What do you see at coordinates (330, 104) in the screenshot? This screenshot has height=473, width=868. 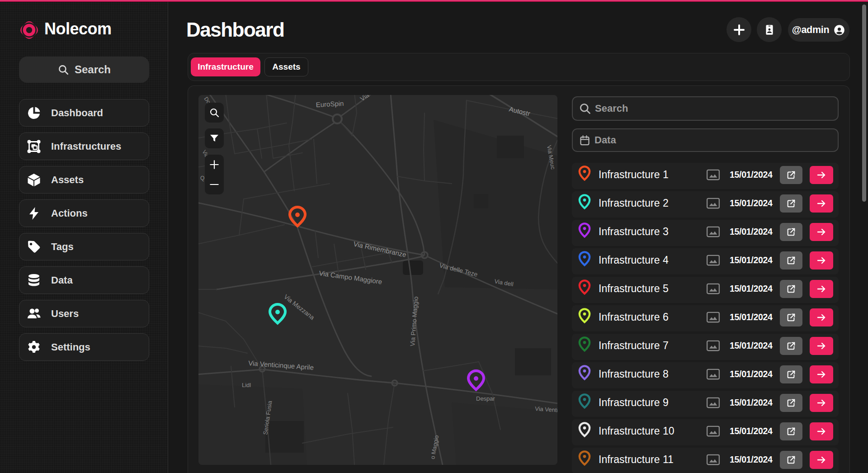 I see `svg-text: EuroSpin` at bounding box center [330, 104].